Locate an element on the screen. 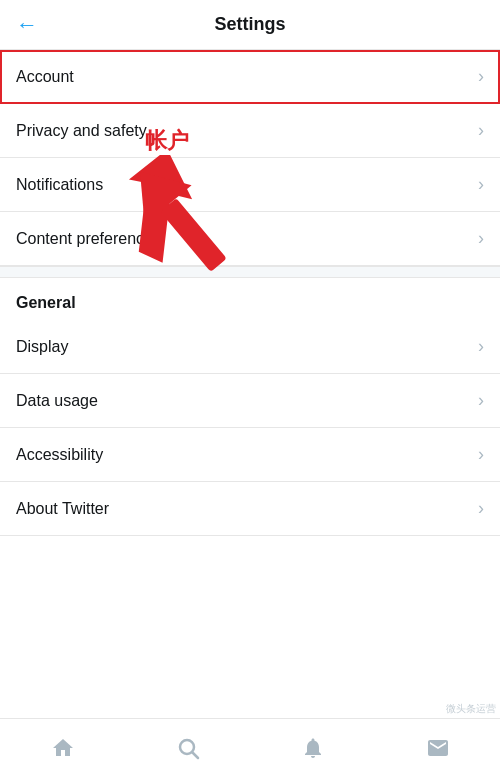 Image resolution: width=500 pixels, height=776 pixels. content-chevron-icon: › is located at coordinates (481, 238).